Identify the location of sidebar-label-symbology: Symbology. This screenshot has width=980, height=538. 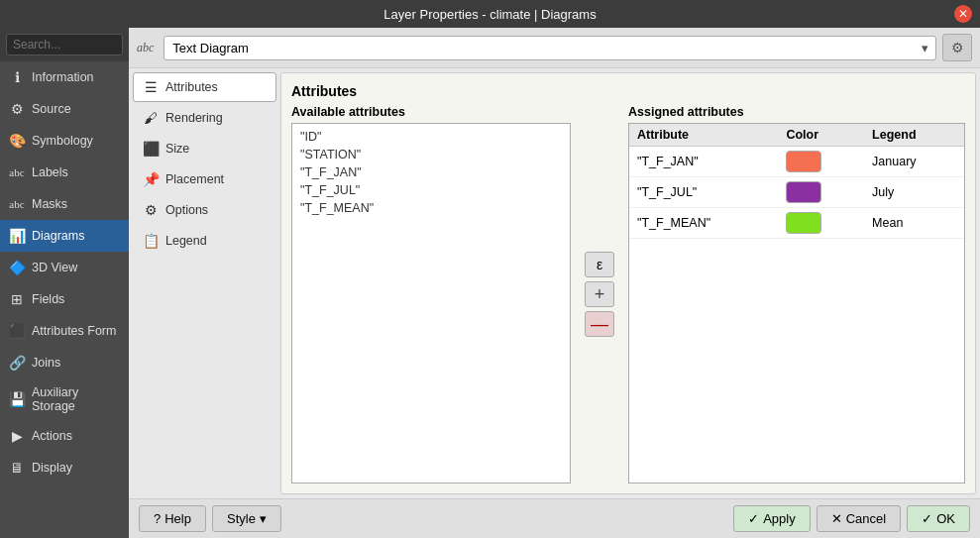
(62, 141).